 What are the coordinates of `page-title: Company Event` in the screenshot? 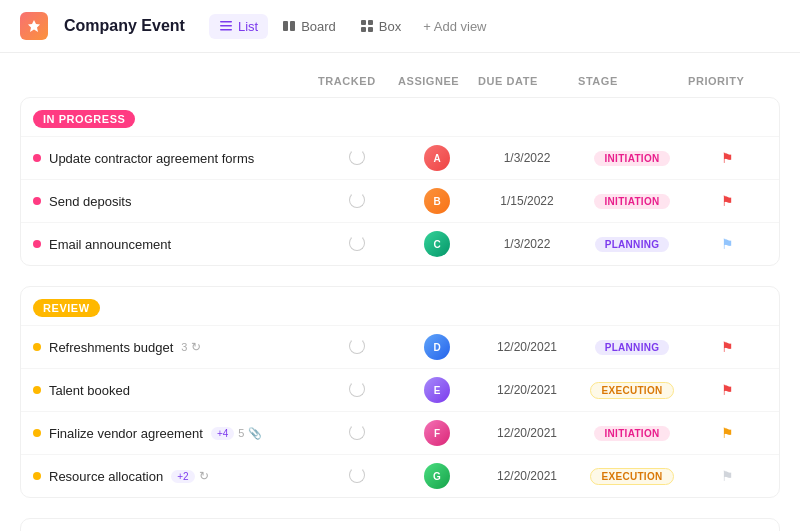 It's located at (124, 26).